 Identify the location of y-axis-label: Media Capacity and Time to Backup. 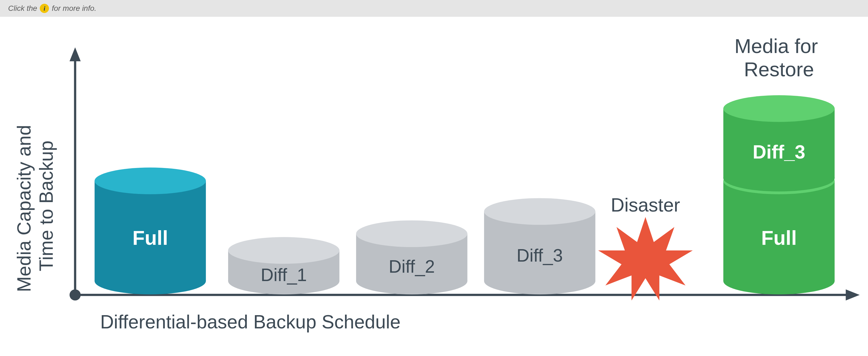
(35, 206).